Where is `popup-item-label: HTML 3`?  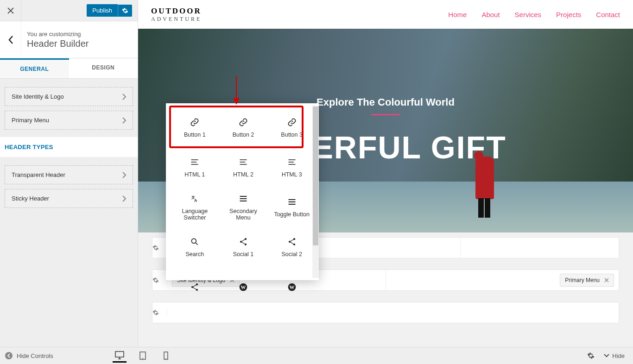 popup-item-label: HTML 3 is located at coordinates (292, 175).